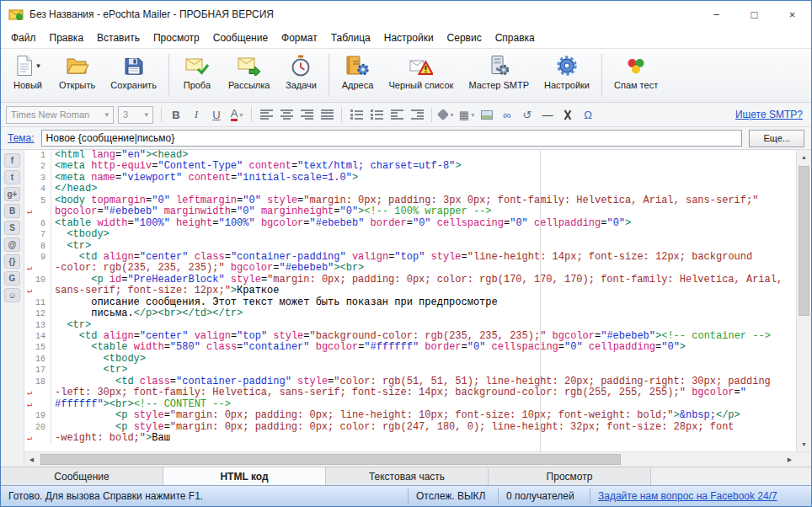 This screenshot has width=812, height=507. I want to click on new-document-icon, so click(24, 66).